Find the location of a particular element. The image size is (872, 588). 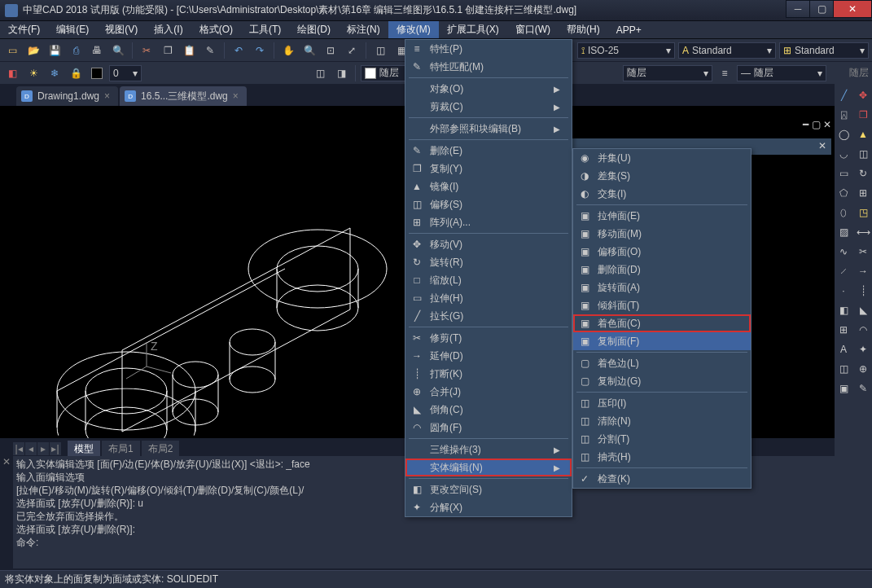

menu-item: 对象(O)▶ is located at coordinates (489, 89).